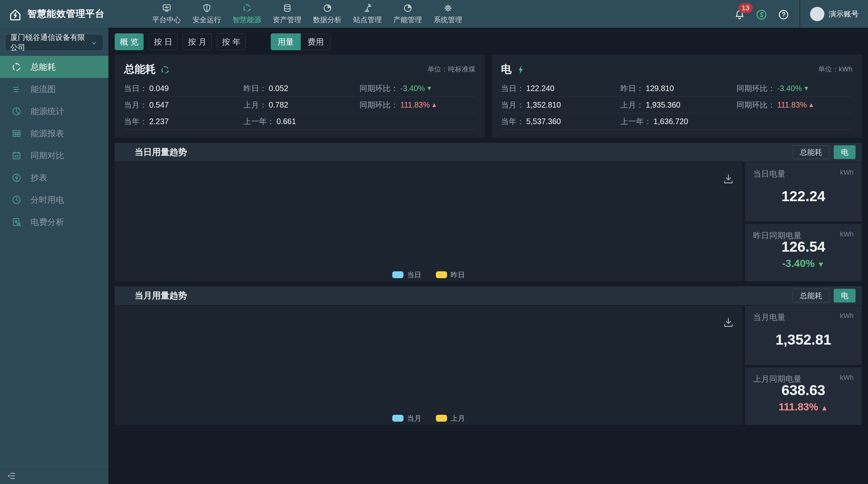 The width and height of the screenshot is (868, 484). What do you see at coordinates (300, 105) in the screenshot?
I see `summary-row: 当月：0.547上月：0.782同期环比：111.83%▲` at bounding box center [300, 105].